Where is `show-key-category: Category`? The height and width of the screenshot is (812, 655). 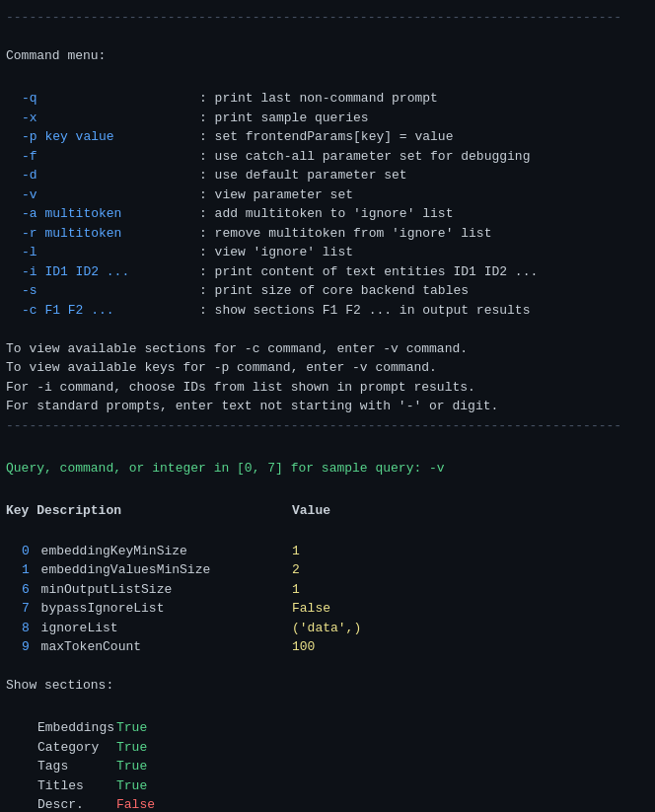 show-key-category: Category is located at coordinates (77, 748).